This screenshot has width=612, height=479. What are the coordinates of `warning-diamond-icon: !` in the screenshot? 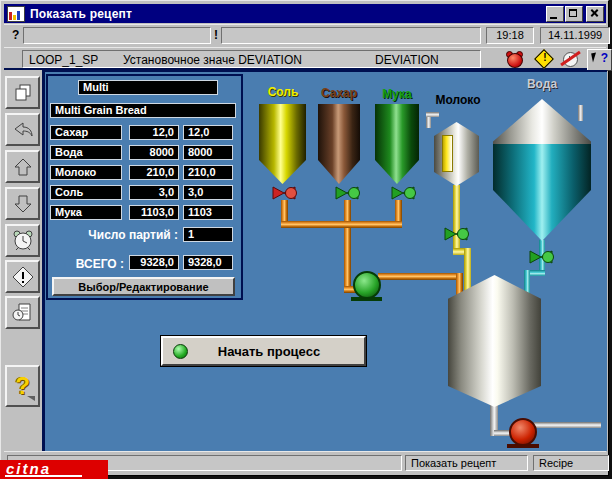 It's located at (544, 59).